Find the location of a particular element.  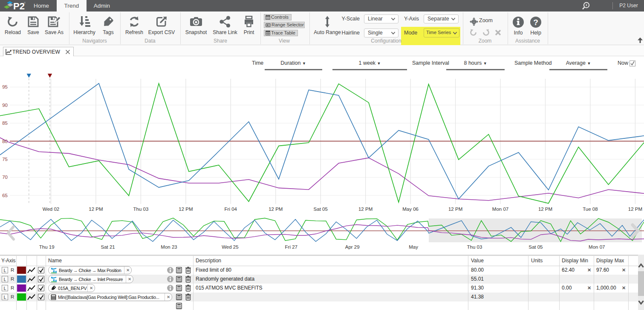

svg-text: 70 is located at coordinates (5, 177).